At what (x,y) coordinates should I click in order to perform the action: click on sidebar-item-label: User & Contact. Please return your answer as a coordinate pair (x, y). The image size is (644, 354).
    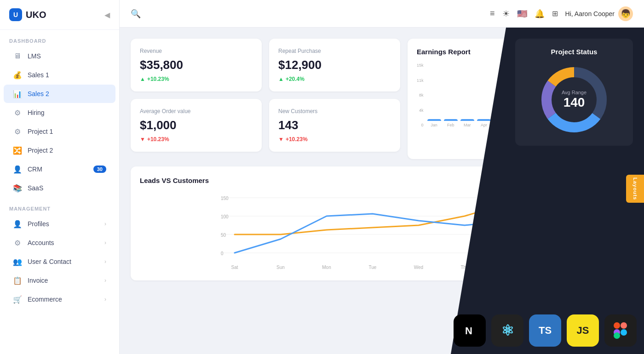
    Looking at the image, I should click on (50, 262).